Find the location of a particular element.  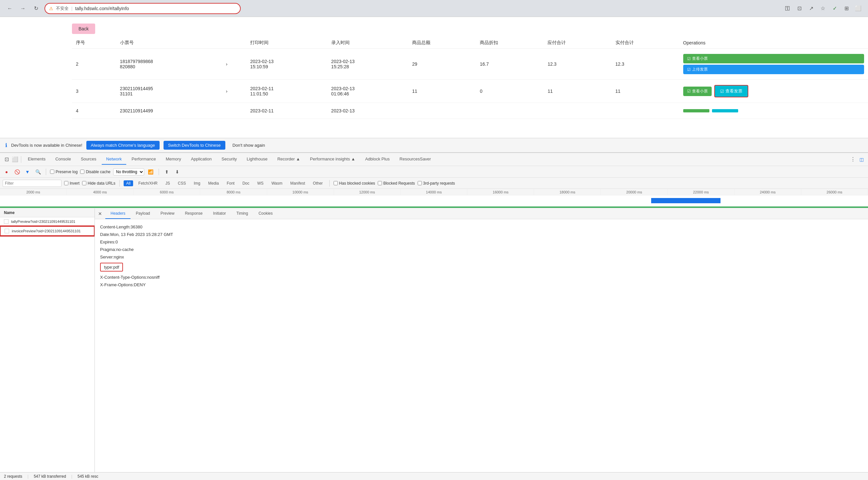

header-x-content-type: X-Content-Type-Options: nosniff is located at coordinates (481, 277).